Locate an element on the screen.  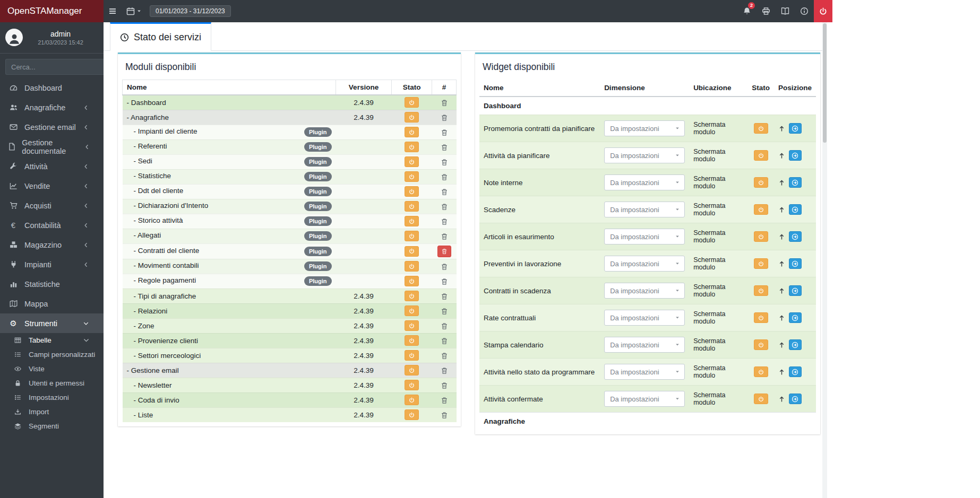
sidebar-item-vendite: Vendite is located at coordinates (52, 186).